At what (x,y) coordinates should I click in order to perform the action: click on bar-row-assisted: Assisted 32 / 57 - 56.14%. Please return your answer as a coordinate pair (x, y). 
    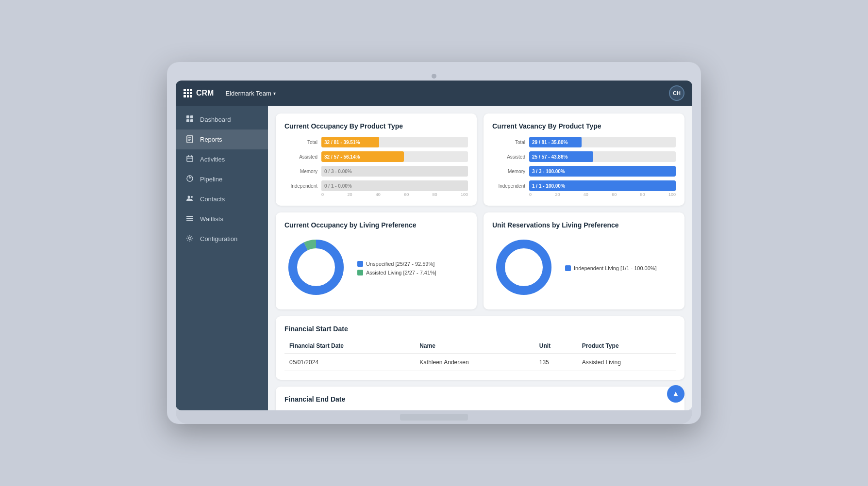
    Looking at the image, I should click on (376, 157).